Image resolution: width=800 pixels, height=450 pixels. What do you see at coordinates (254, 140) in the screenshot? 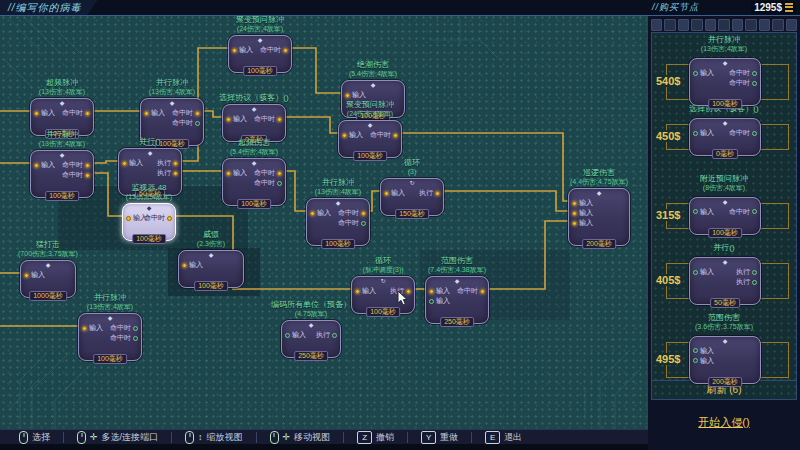
I see `cooldown-label: 0毫秒` at bounding box center [254, 140].